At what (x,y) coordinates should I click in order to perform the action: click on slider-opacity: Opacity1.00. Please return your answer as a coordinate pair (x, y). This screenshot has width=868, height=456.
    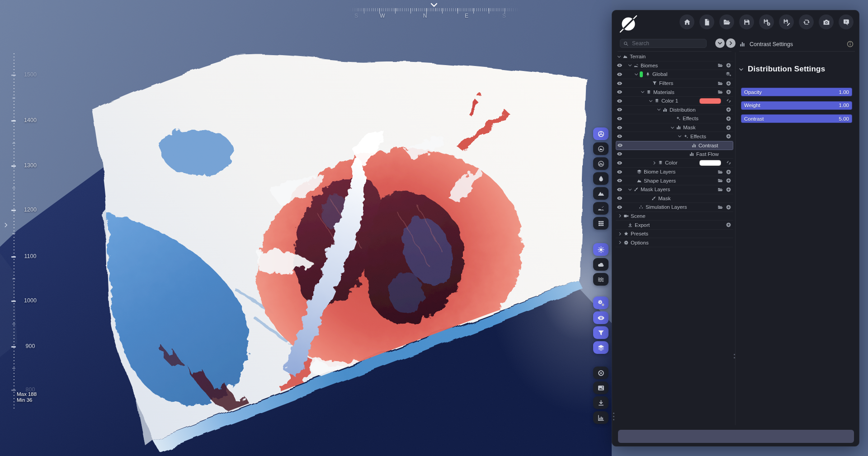
    Looking at the image, I should click on (797, 92).